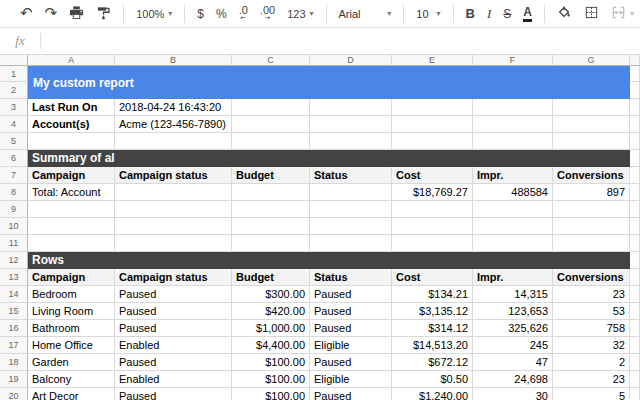  I want to click on cell-G16: 758, so click(592, 328).